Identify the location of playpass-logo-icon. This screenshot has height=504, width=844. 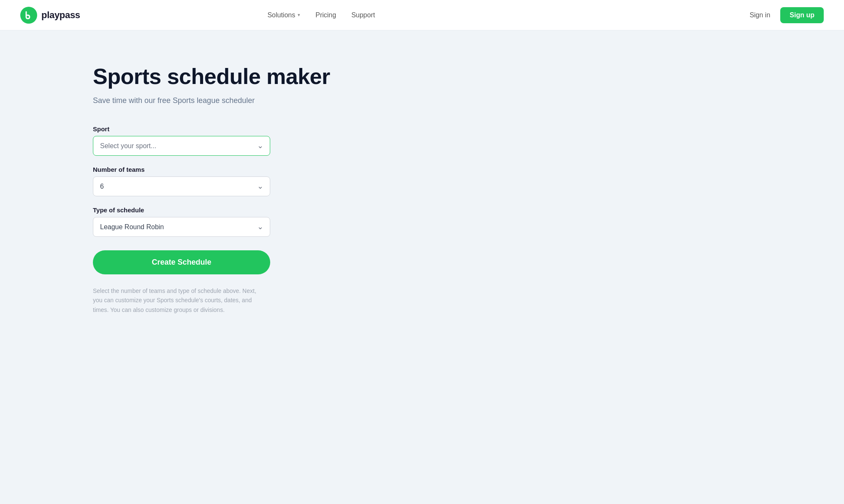
(29, 15).